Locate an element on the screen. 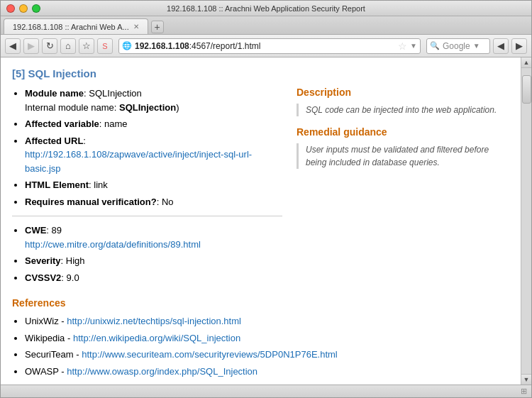 Image resolution: width=532 pixels, height=398 pixels. manual-verification-value: No is located at coordinates (167, 201).